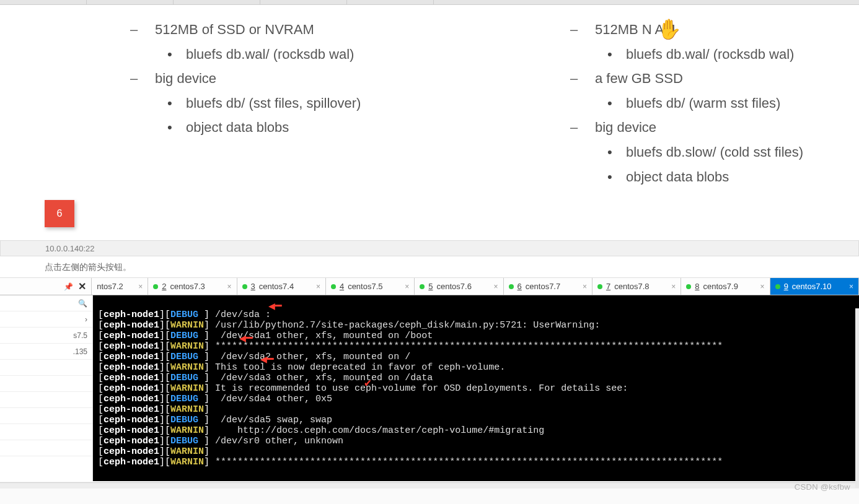  I want to click on tab-label: centos7.3, so click(187, 286).